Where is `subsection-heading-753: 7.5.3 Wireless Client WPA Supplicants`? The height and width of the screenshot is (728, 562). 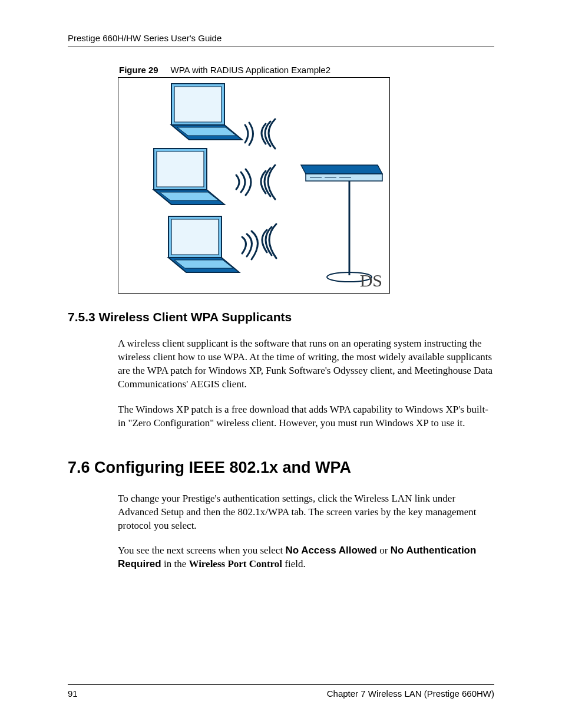 subsection-heading-753: 7.5.3 Wireless Client WPA Supplicants is located at coordinates (281, 317).